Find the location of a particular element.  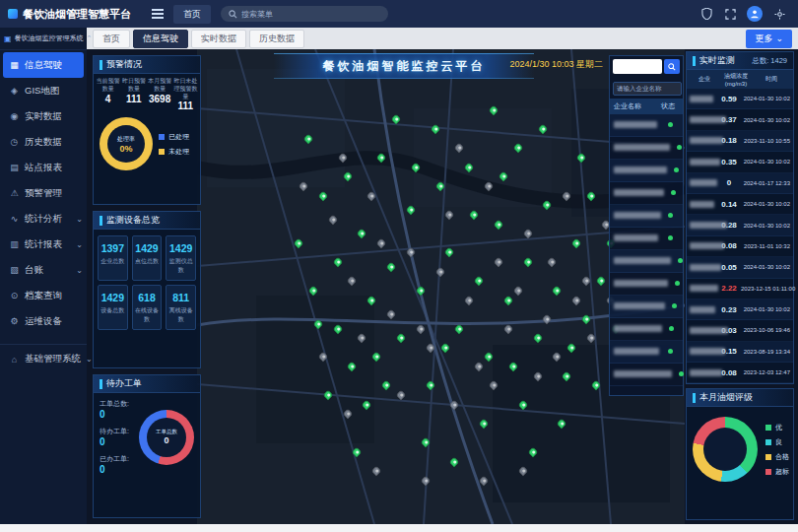

realtime-row: 0.59 2024-01-30 10:02 is located at coordinates (740, 99).